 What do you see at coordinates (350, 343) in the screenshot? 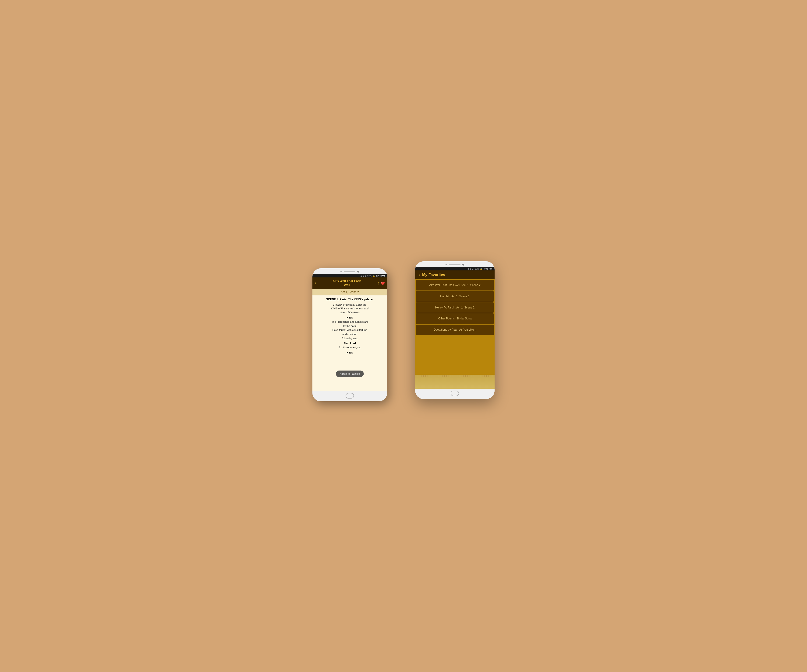
I see `character-first-lord: First Lord` at bounding box center [350, 343].